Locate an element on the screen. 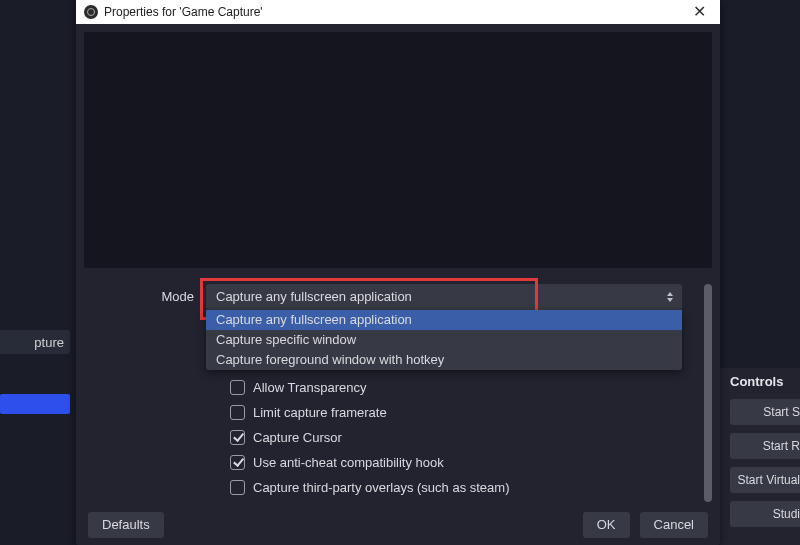  cancel-button: Cancel is located at coordinates (674, 525).